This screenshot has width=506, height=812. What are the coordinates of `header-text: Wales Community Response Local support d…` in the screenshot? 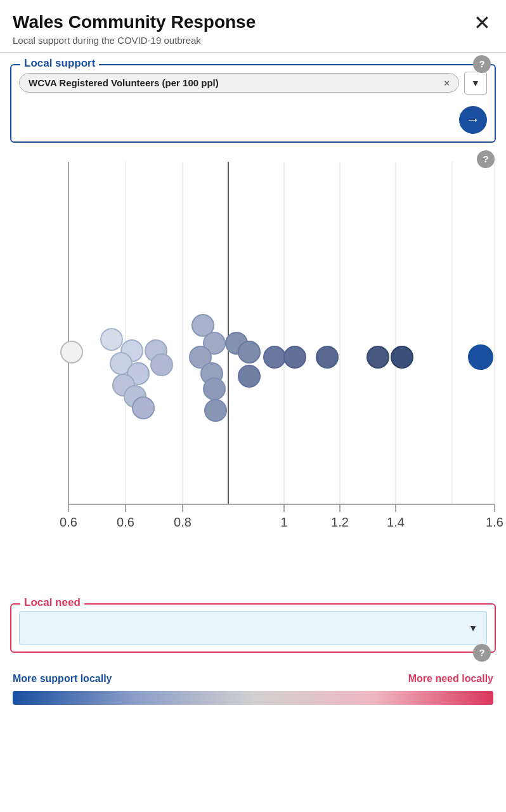 It's located at (134, 29).